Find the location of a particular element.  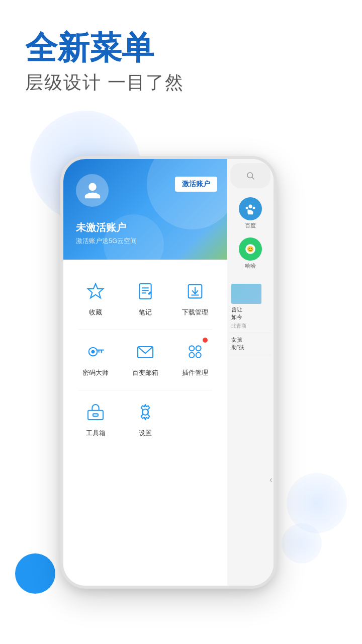

toolbox-label: 工具箱 is located at coordinates (96, 433).